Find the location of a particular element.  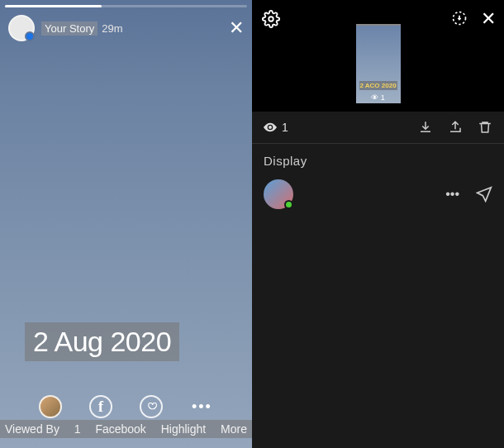

facebook-label: Facebook is located at coordinates (121, 429).